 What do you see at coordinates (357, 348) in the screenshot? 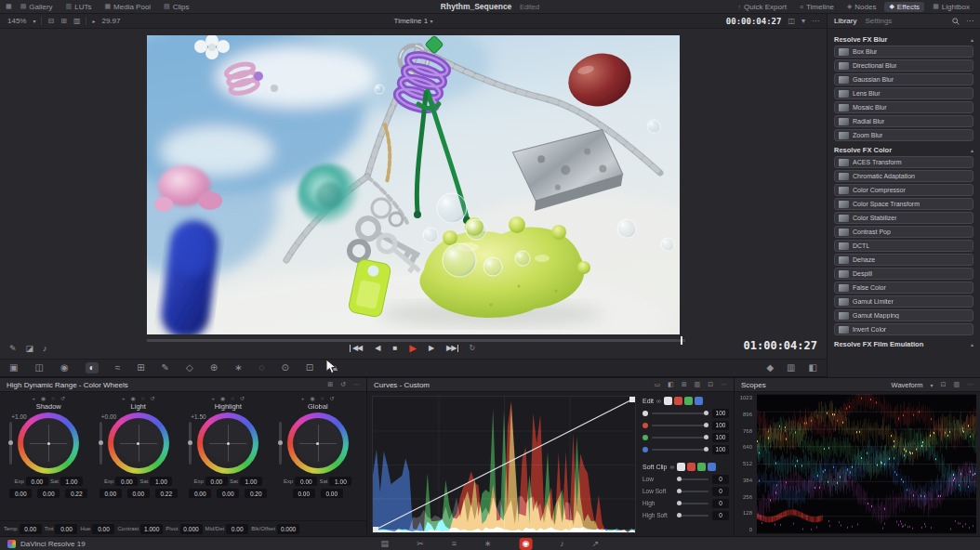
I see `transport-jump-to-start: ◀◀` at bounding box center [357, 348].